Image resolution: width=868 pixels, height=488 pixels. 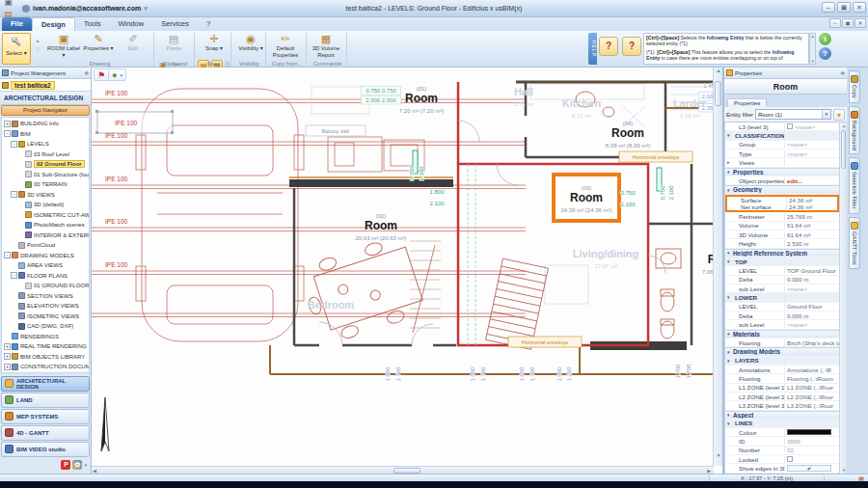 What do you see at coordinates (98, 46) in the screenshot?
I see `properties-button: ✎Properties ▾` at bounding box center [98, 46].